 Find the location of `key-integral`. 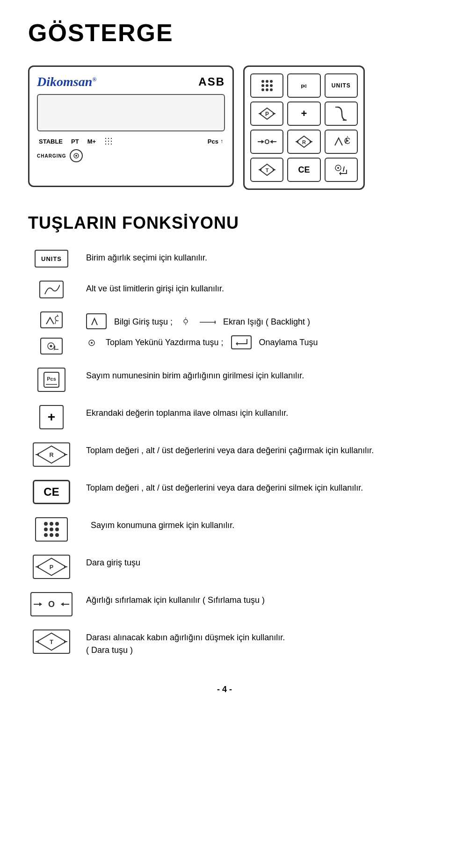

key-integral is located at coordinates (341, 114).